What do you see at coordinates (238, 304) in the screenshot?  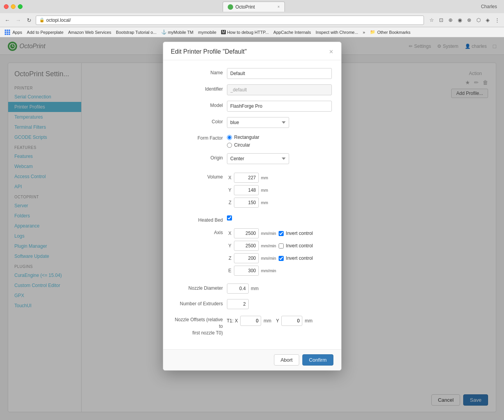 I see `num-extruders-input` at bounding box center [238, 304].